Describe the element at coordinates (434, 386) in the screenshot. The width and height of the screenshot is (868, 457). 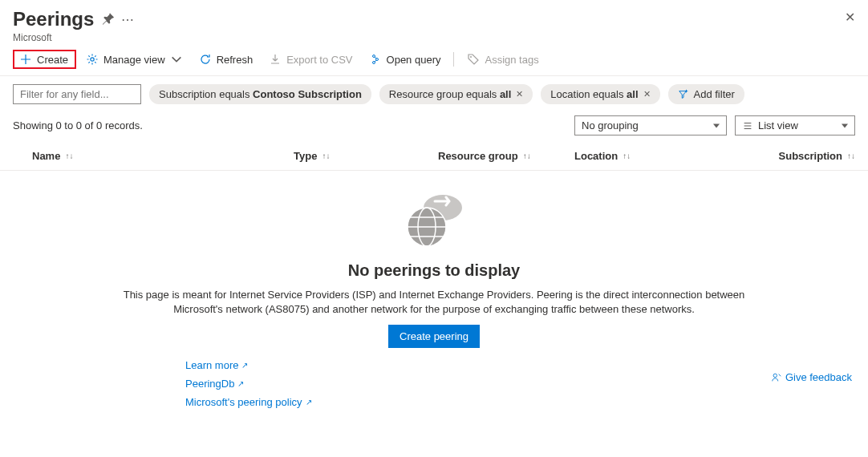
I see `empty-links: Learn more ↗ PeeringDb ↗ Microsoft's pee…` at that location.